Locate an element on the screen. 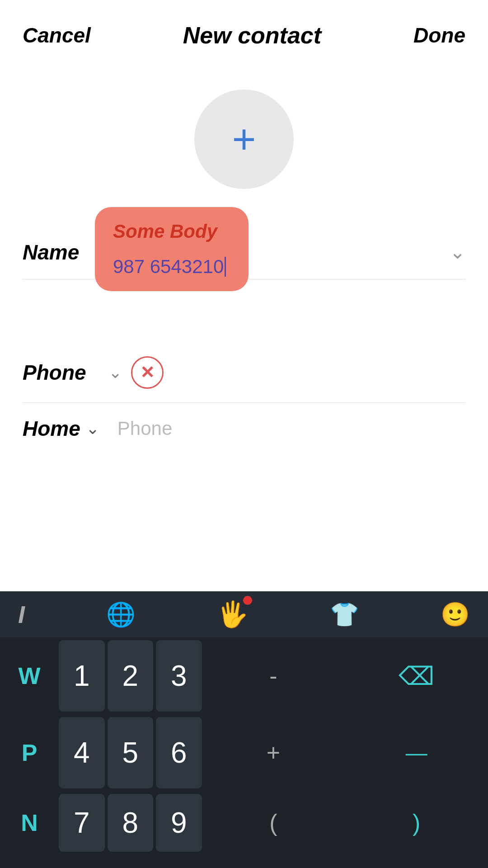 This screenshot has height=868, width=488. mic-icon: 🖐 is located at coordinates (233, 614).